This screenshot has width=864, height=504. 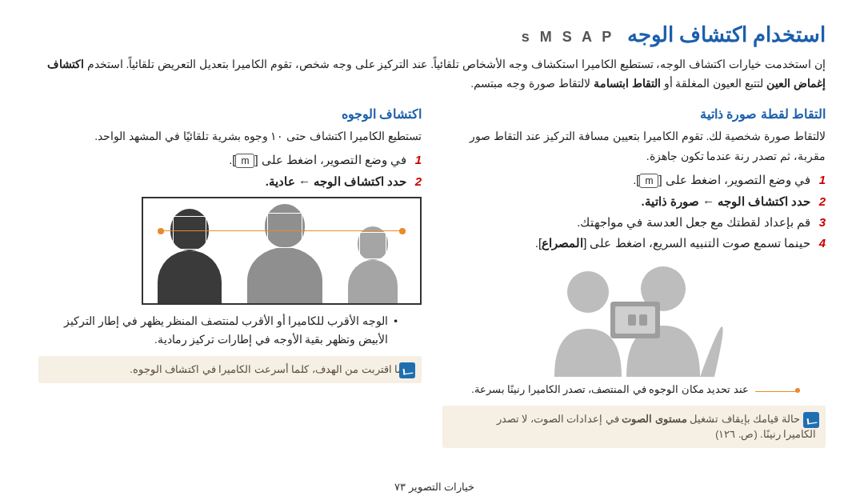 I want to click on fd-step2: 2 حدد اكتشاف الوجه ← عادية., so click(x=230, y=182).